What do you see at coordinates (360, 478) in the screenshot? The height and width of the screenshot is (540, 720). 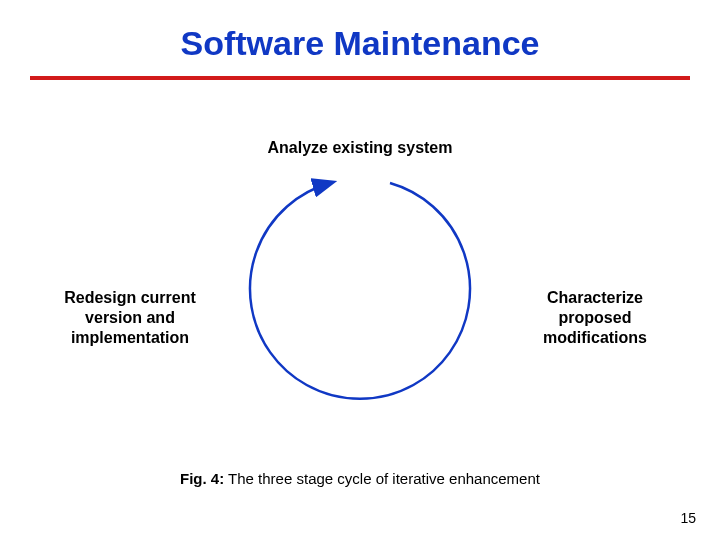 I see `figure-caption: Fig. 4: The three stage cycle of iterati…` at bounding box center [360, 478].